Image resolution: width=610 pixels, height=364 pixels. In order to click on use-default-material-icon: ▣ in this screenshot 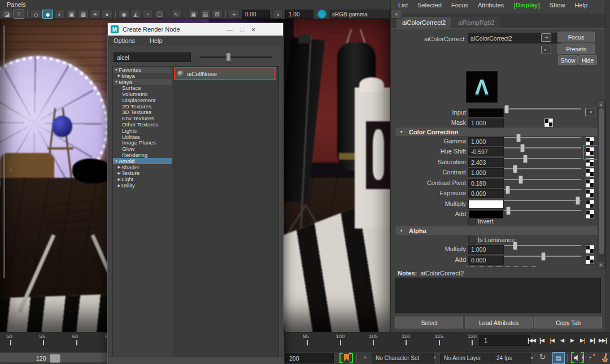, I will do `click(71, 14)`.